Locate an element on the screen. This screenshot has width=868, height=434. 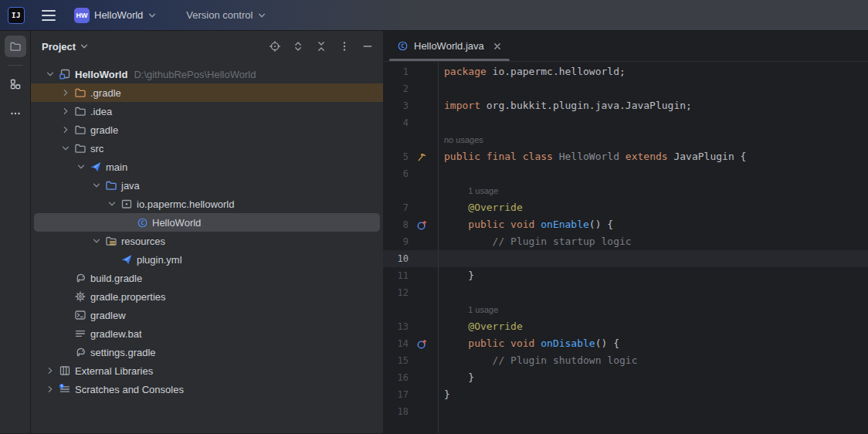
code-line-18: 18 is located at coordinates (626, 412).